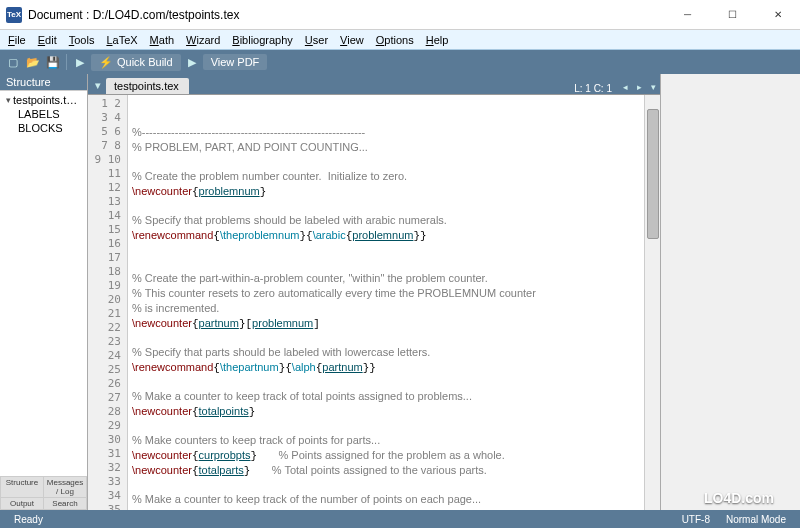 The image size is (800, 528). Describe the element at coordinates (8, 100) in the screenshot. I see `chevron-down-icon: ▾` at that location.